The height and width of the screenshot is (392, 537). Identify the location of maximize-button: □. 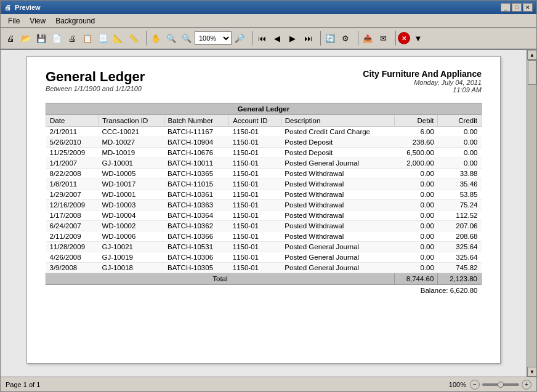
(517, 7).